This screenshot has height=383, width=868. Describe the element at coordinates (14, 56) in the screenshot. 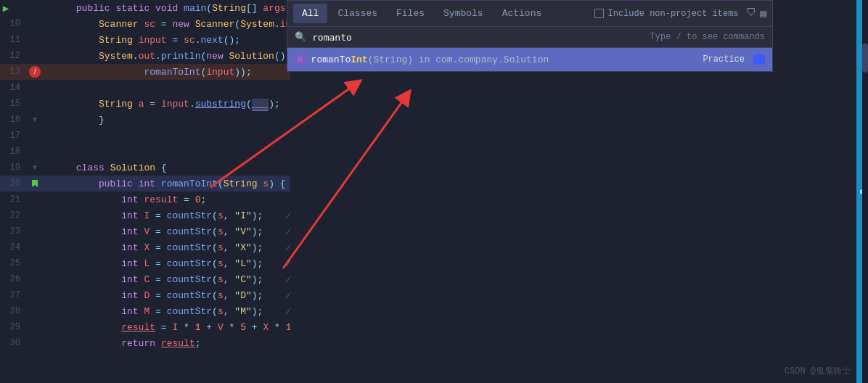

I see `line-number-12: 12` at that location.